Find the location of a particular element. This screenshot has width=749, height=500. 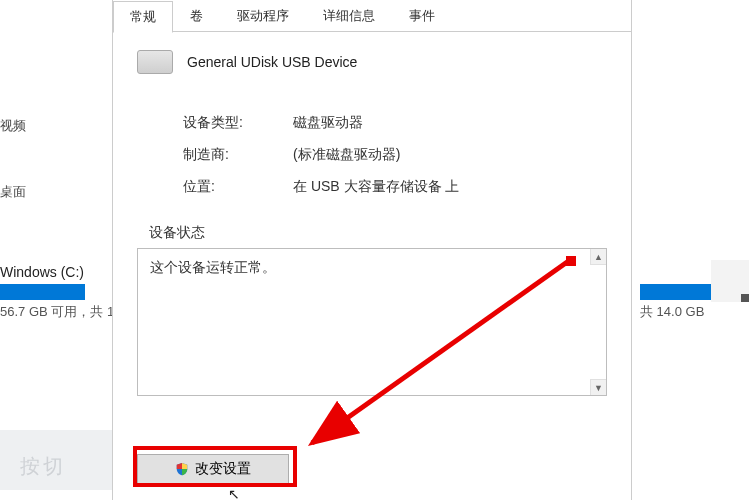

tab-general: 常规 is located at coordinates (143, 17).